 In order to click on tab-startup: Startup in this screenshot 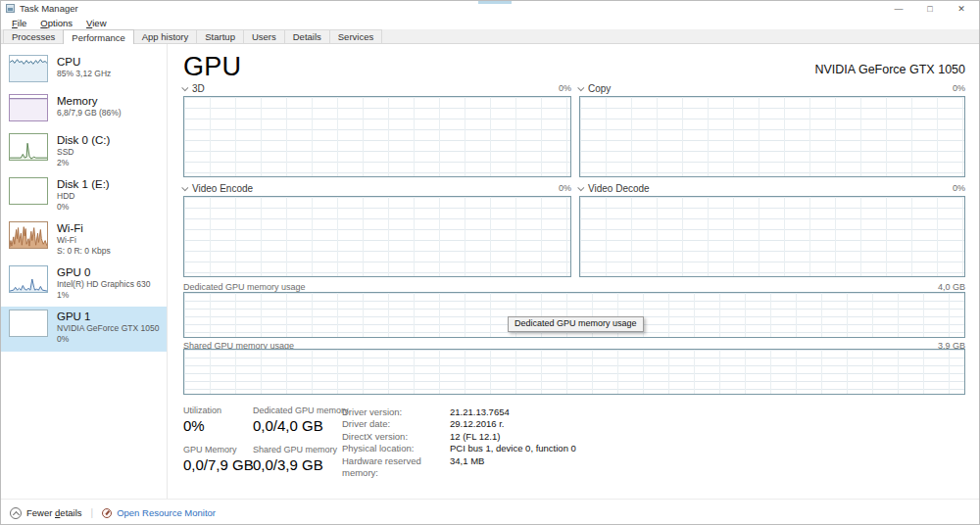, I will do `click(220, 36)`.